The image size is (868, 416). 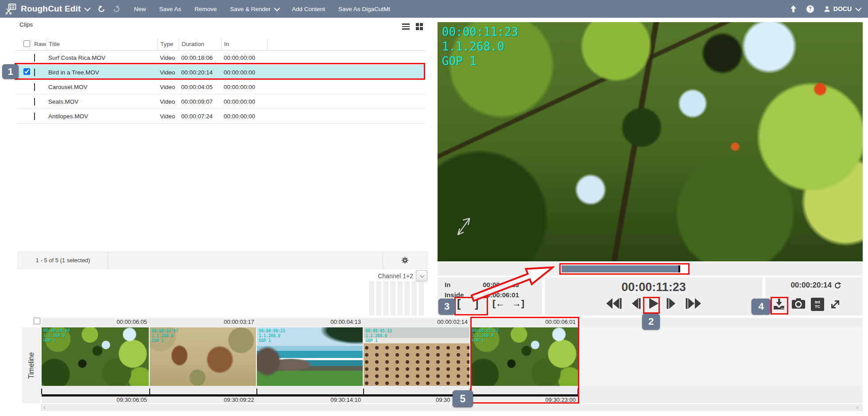 I want to click on annotation-badge-3: 3, so click(x=447, y=307).